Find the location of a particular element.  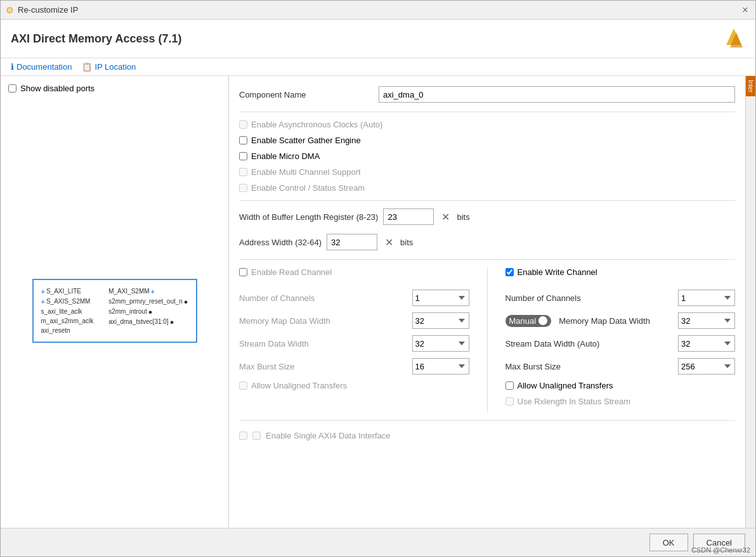

window-icon: ⚙ is located at coordinates (10, 10).